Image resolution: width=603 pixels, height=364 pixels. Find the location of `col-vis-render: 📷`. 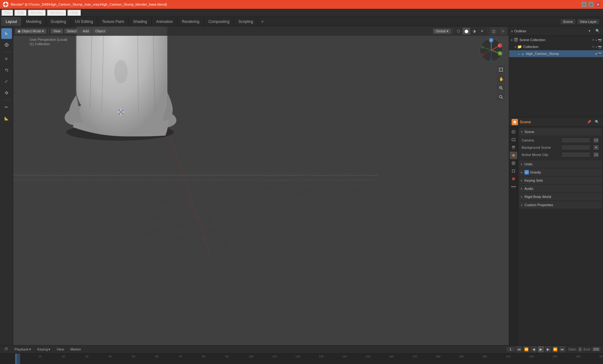

col-vis-render: 📷 is located at coordinates (600, 47).